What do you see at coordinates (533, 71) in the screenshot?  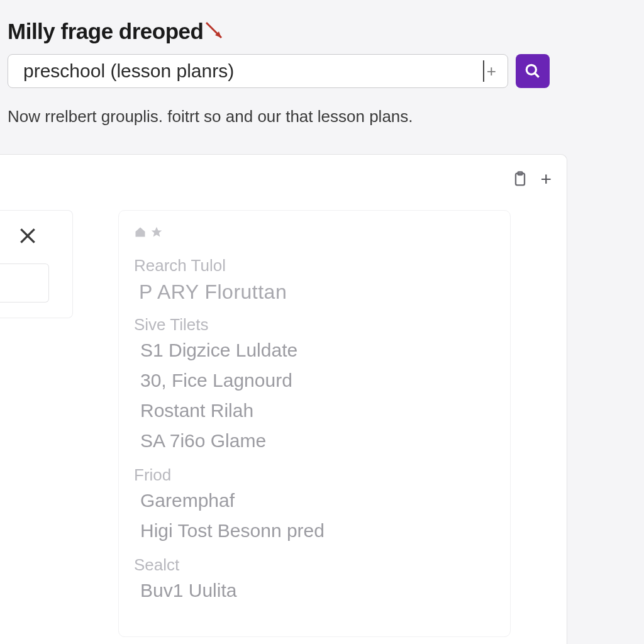 I see `search-button` at bounding box center [533, 71].